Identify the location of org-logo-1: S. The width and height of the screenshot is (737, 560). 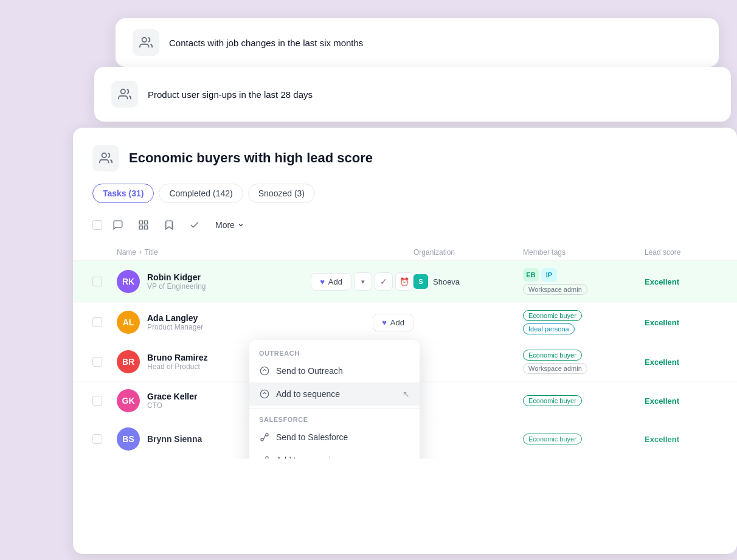
(421, 282).